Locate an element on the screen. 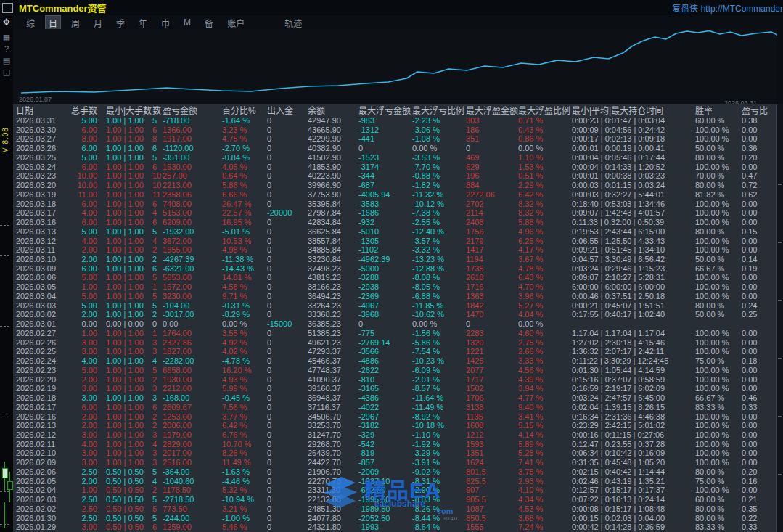  table-row: 2026.01.302.500.50 | 0.505-244.00-1.00 %… is located at coordinates (395, 518).